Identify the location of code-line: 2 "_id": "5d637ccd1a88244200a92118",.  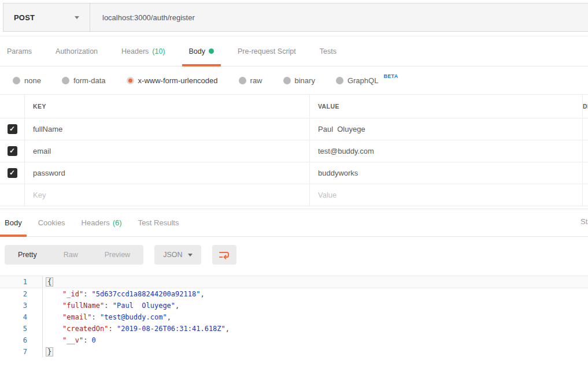
(294, 294).